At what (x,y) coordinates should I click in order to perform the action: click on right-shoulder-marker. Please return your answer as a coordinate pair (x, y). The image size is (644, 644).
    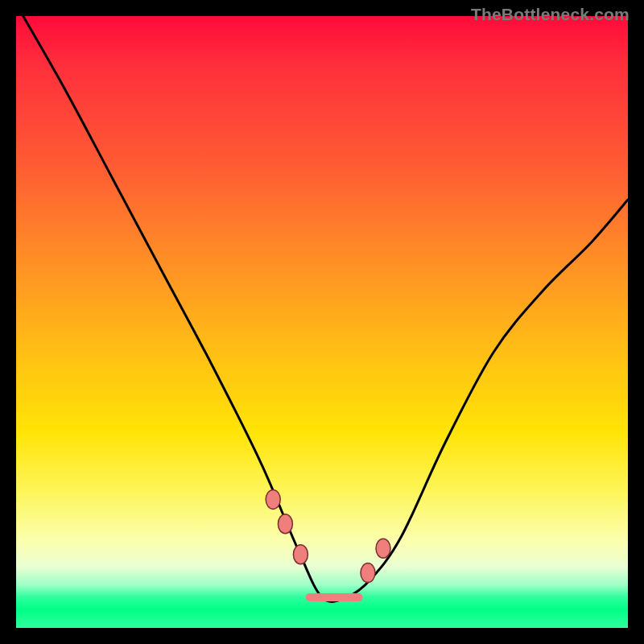
    Looking at the image, I should click on (383, 548).